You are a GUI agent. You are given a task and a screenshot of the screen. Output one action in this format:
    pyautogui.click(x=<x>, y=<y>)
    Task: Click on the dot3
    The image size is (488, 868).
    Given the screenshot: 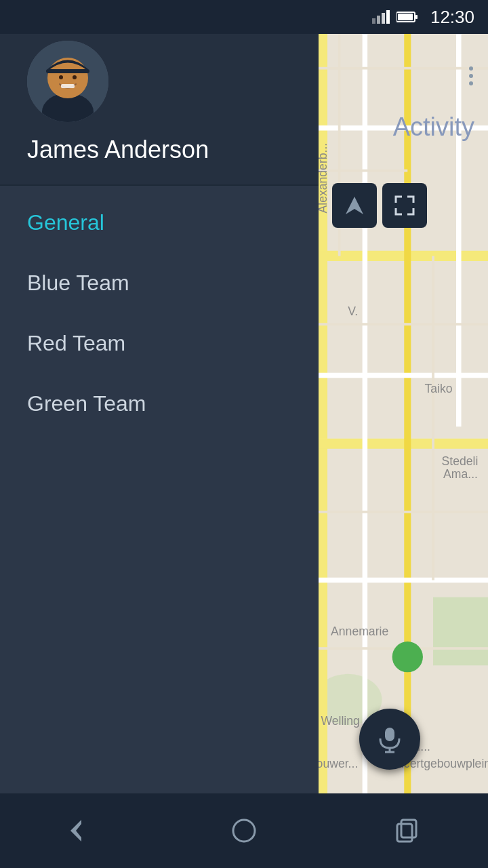 What is the action you would take?
    pyautogui.click(x=471, y=83)
    